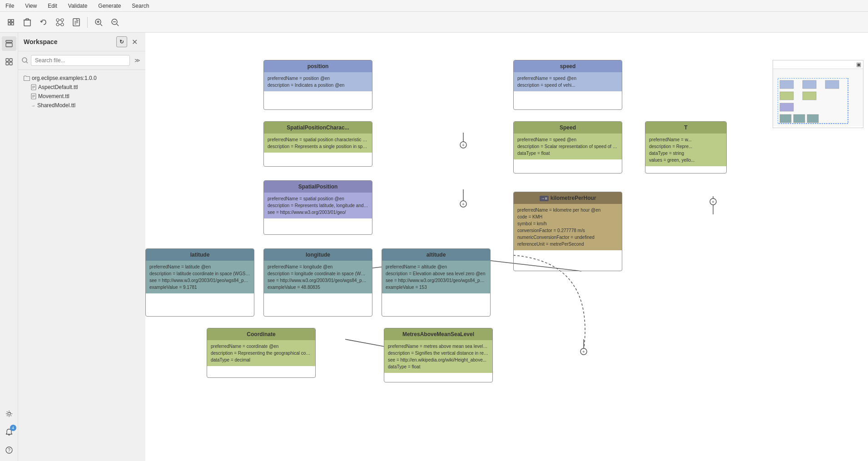  What do you see at coordinates (318, 85) in the screenshot?
I see `node-position: position preferredName = position @endes…` at bounding box center [318, 85].